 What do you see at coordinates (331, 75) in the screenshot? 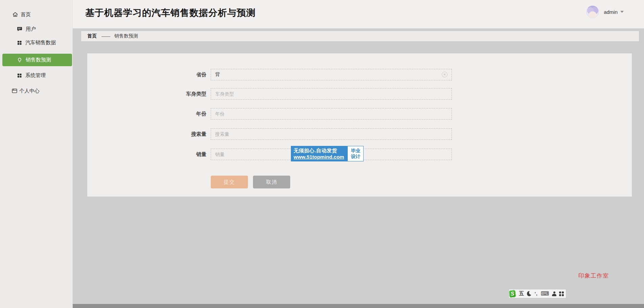
I see `province-input` at bounding box center [331, 75].